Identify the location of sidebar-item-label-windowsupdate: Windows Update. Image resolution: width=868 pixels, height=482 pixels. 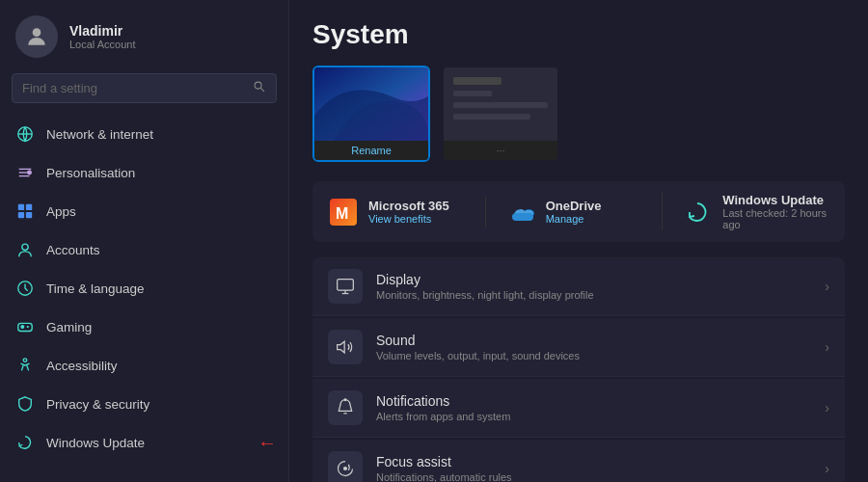
(95, 443).